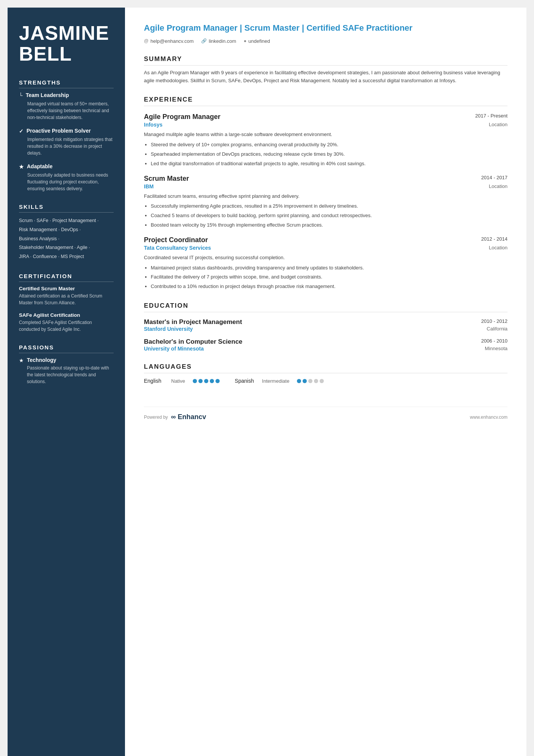 The image size is (534, 756). I want to click on edu-degree: Master's in Project Management, so click(193, 322).